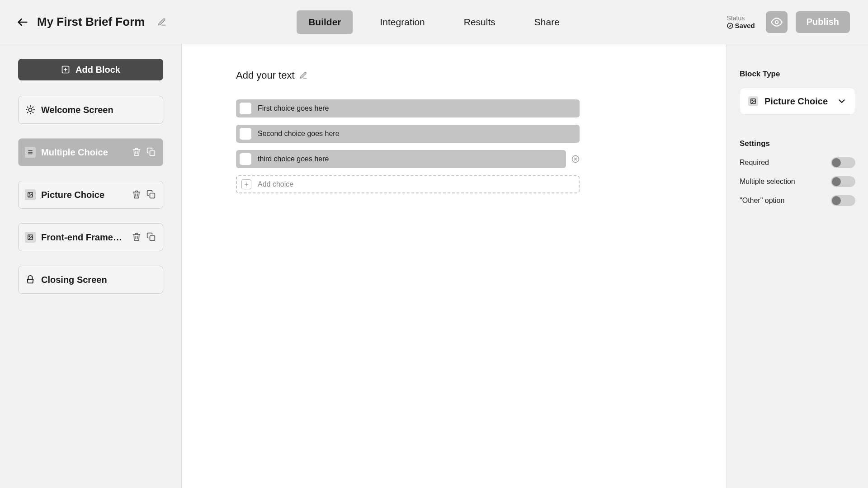 The height and width of the screenshot is (488, 868). What do you see at coordinates (408, 159) in the screenshot?
I see `choice-row: third choice goes here` at bounding box center [408, 159].